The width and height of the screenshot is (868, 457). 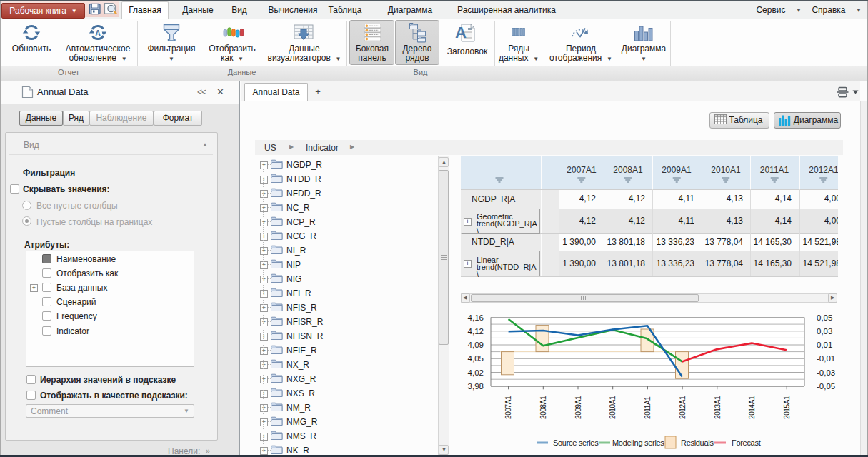 What do you see at coordinates (509, 407) in the screenshot?
I see `svg-text: 2007A1` at bounding box center [509, 407].